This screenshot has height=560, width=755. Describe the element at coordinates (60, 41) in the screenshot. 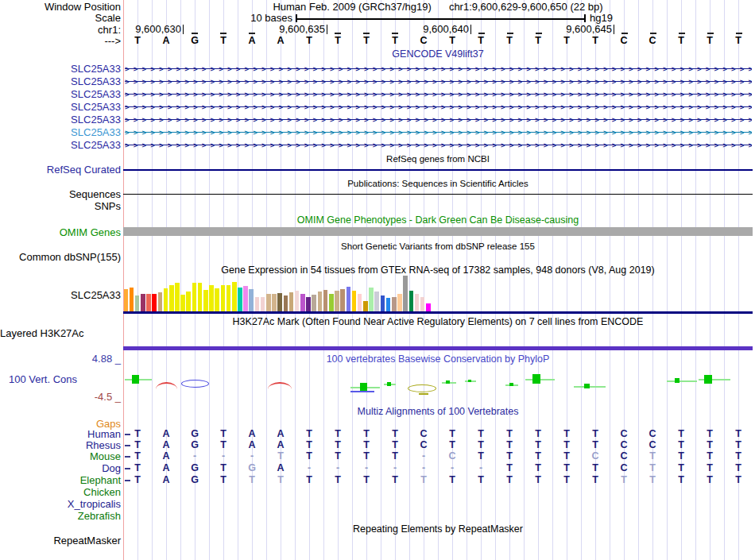

I see `strand-label: --->` at that location.